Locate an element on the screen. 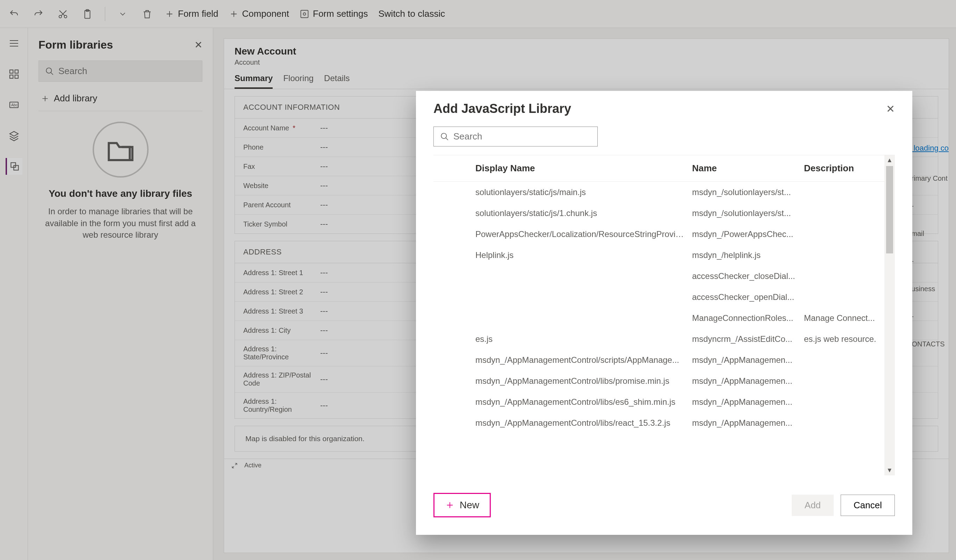 The image size is (956, 560). cell-display-name: msdyn_/AppManagementControl/libs/react_1… is located at coordinates (583, 423).